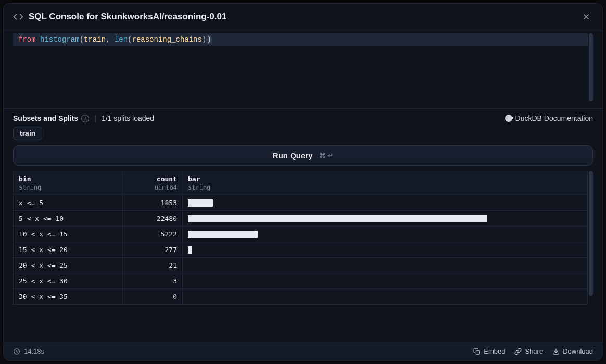 The width and height of the screenshot is (606, 364). What do you see at coordinates (301, 219) in the screenshot?
I see `table-row: 5 < x <= 1022480` at bounding box center [301, 219].